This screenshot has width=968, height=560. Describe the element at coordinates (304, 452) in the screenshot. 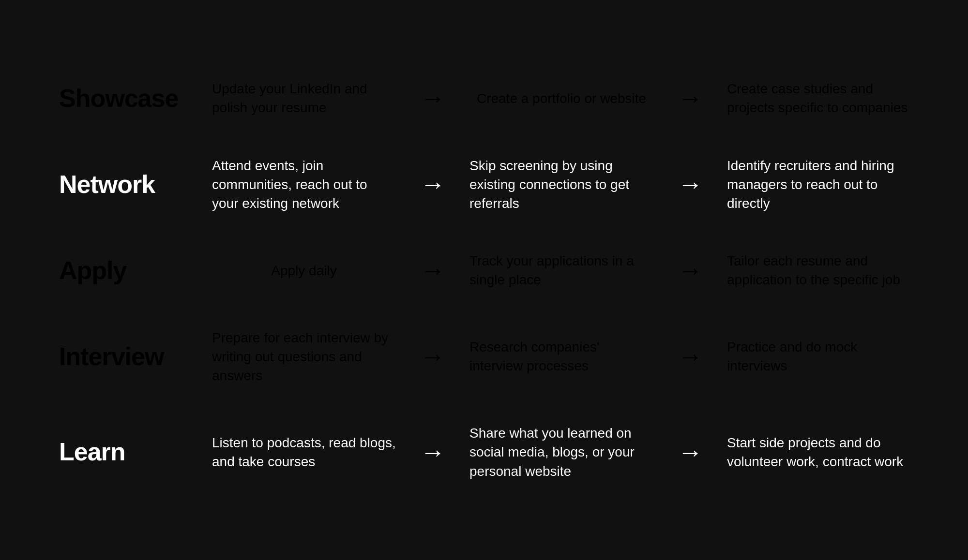

I see `step1-learn: Listen to podcasts, read blogs, and take…` at that location.